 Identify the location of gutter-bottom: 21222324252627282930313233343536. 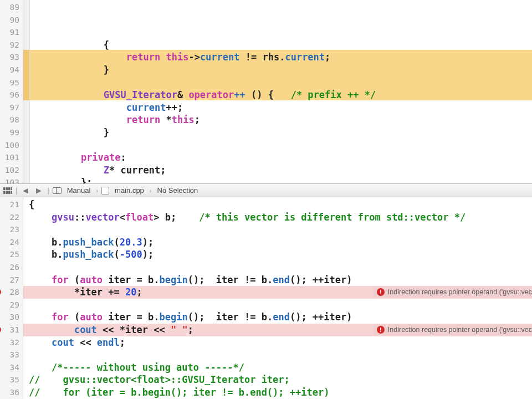
(12, 298).